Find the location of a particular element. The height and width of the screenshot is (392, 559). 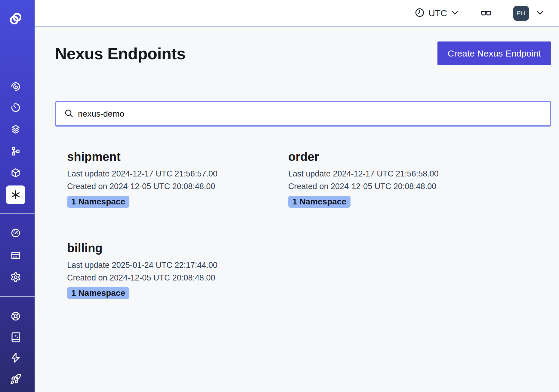

endpoint-name: billing is located at coordinates (171, 248).